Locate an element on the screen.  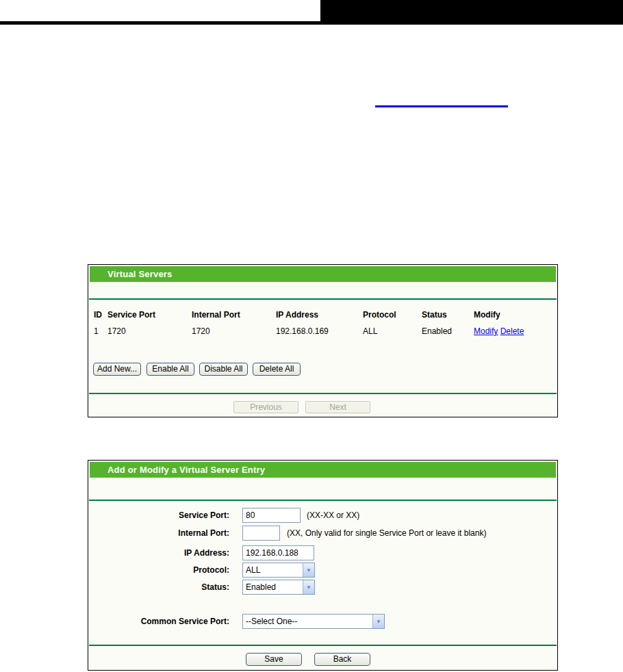
status-label: Status: is located at coordinates (159, 587).